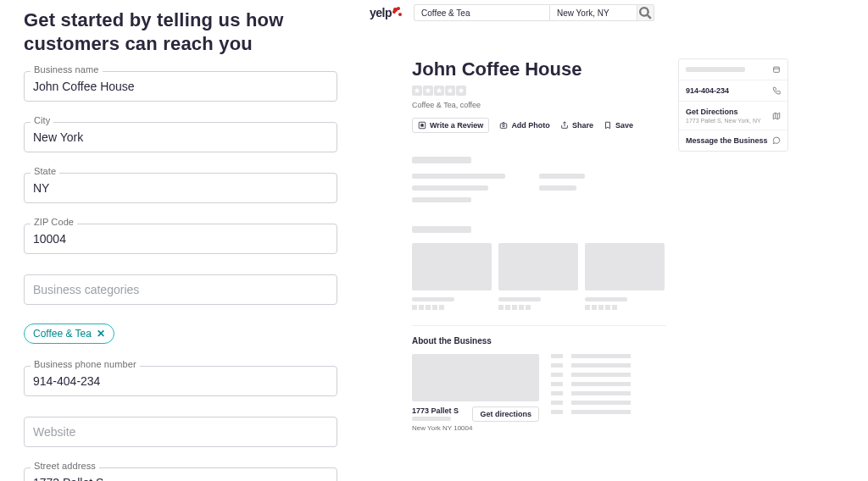 The width and height of the screenshot is (868, 481). What do you see at coordinates (451, 125) in the screenshot?
I see `write-review-button: Write a Review` at bounding box center [451, 125].